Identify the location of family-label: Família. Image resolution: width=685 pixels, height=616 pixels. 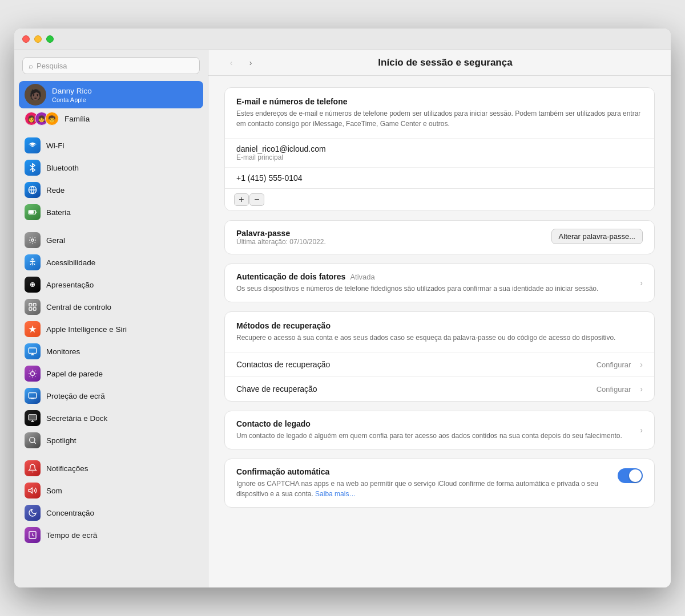
(77, 119).